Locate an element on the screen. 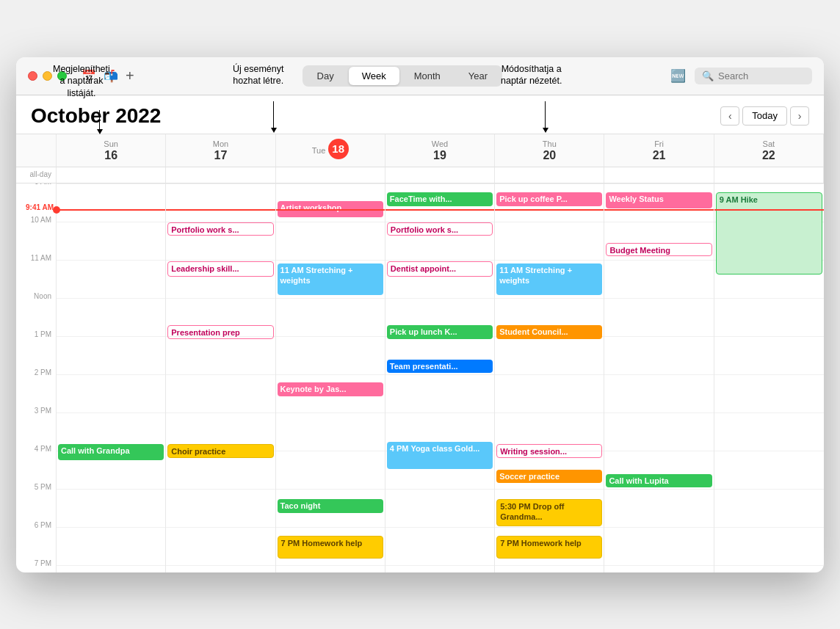 Image resolution: width=840 pixels, height=629 pixels. event-e8: Keynote by Jas... is located at coordinates (330, 389).